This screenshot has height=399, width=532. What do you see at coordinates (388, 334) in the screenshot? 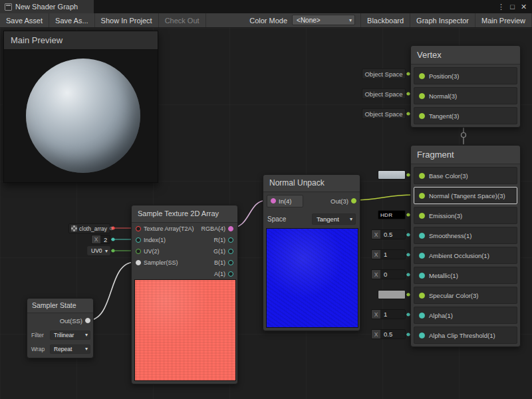
I see `alpha-clip-field: X 0.5` at bounding box center [388, 334].